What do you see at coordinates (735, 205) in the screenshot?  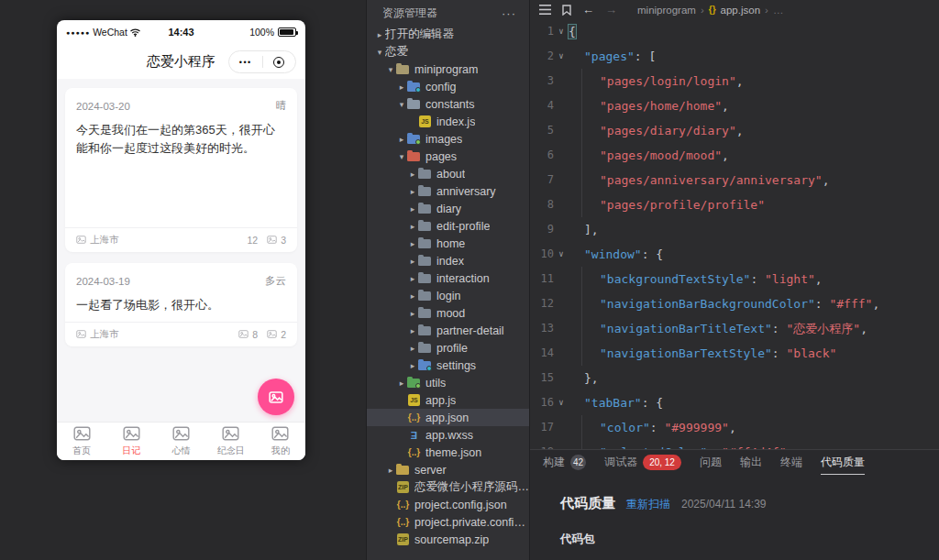 I see `code-line: 8"pages/profile/profile"` at bounding box center [735, 205].